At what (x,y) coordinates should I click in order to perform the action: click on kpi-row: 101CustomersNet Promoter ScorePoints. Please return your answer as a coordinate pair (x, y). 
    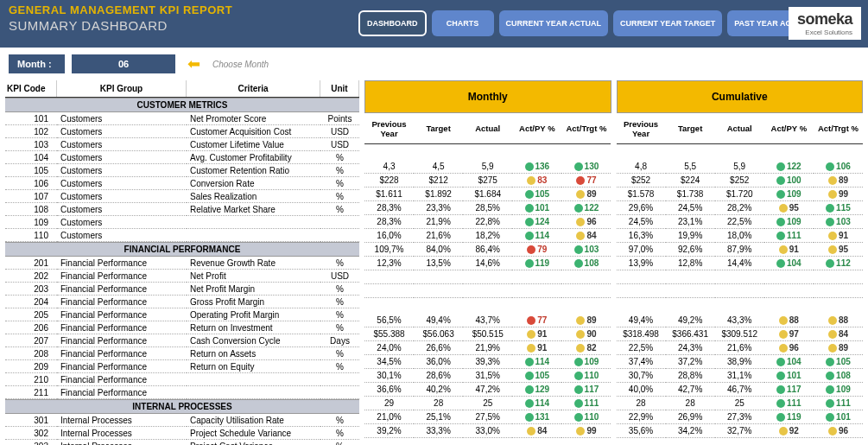
    Looking at the image, I should click on (182, 119).